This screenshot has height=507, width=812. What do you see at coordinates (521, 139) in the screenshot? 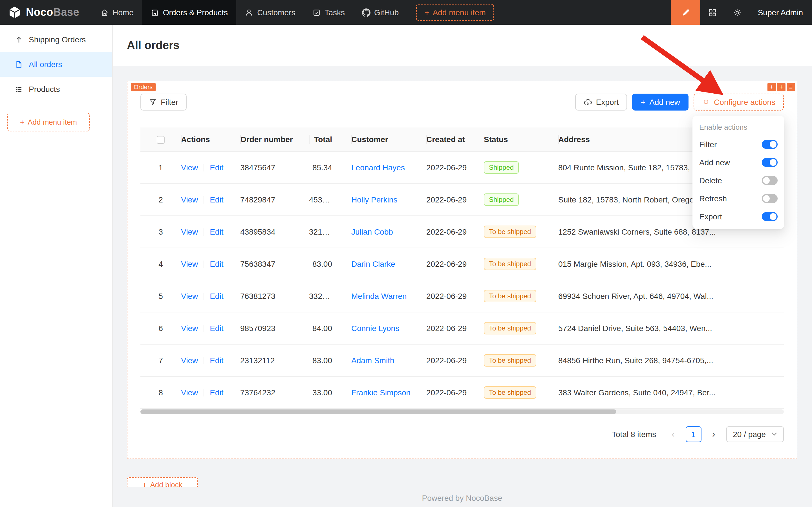
I see `column-header-status: Status` at bounding box center [521, 139].